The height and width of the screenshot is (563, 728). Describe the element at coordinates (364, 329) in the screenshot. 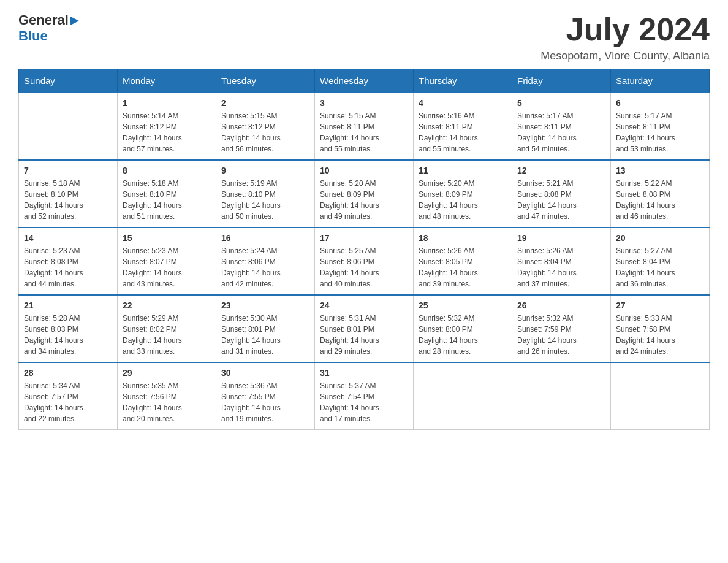

I see `calendar-week-row: 21Sunrise: 5:28 AM Sunset: 8:03 PM Dayli…` at that location.